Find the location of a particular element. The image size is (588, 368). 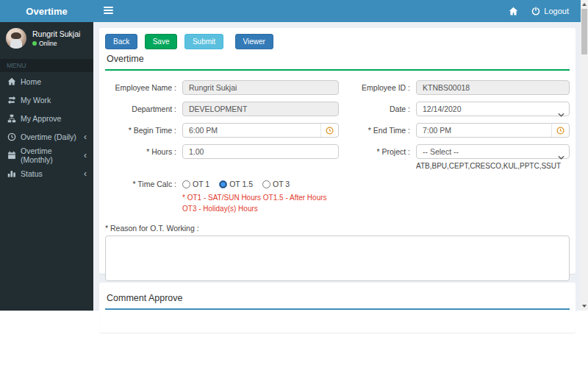

time-calc-label: * Time Calc : is located at coordinates (144, 184).